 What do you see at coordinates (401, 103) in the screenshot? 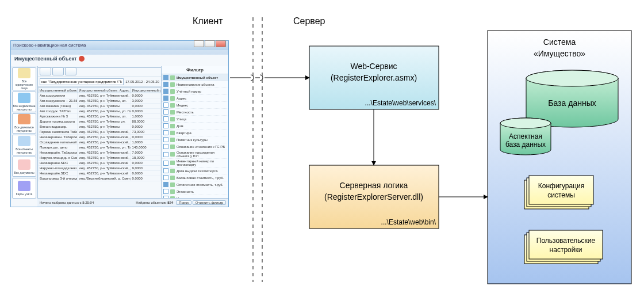
I see `svg-text: ...\Estate\web\services\` at bounding box center [401, 103].